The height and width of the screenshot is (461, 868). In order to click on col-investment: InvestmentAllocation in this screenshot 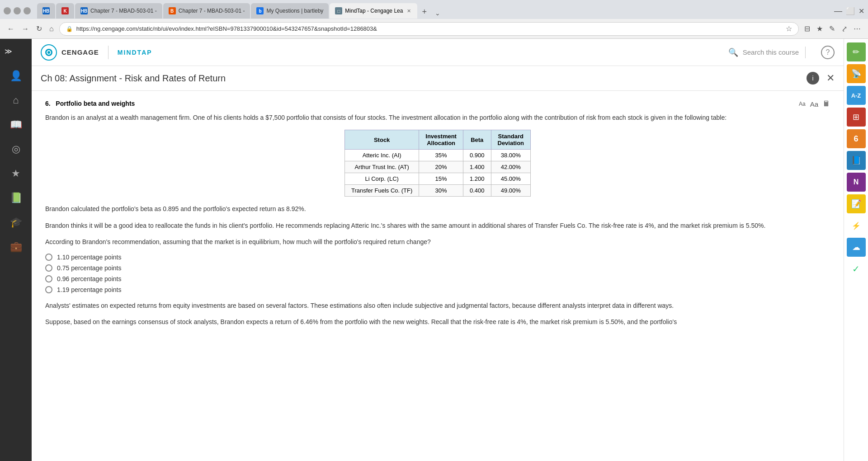, I will do `click(441, 140)`.